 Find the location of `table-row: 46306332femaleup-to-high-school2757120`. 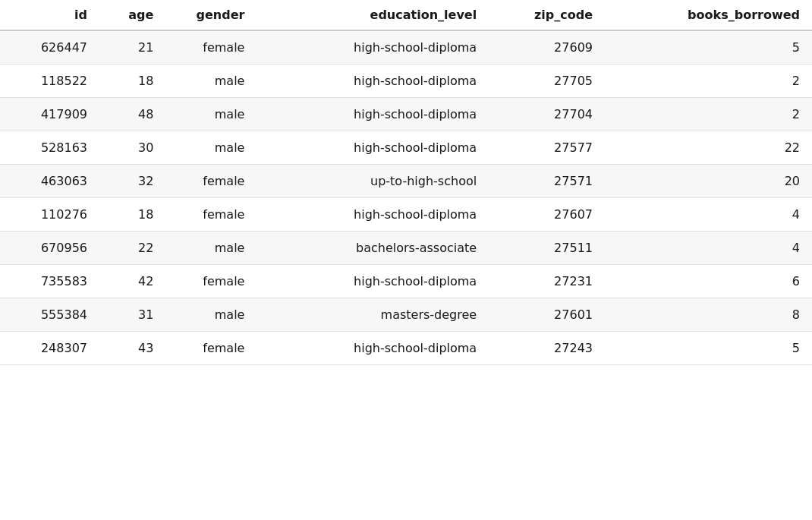

table-row: 46306332femaleup-to-high-school2757120 is located at coordinates (406, 181).